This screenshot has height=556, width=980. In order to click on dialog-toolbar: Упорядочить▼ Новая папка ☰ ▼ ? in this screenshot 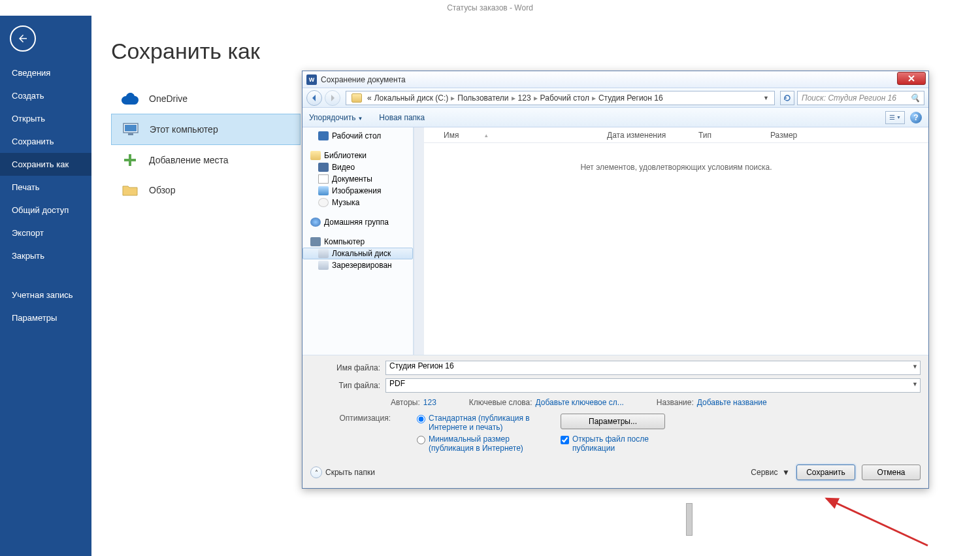, I will do `click(615, 118)`.